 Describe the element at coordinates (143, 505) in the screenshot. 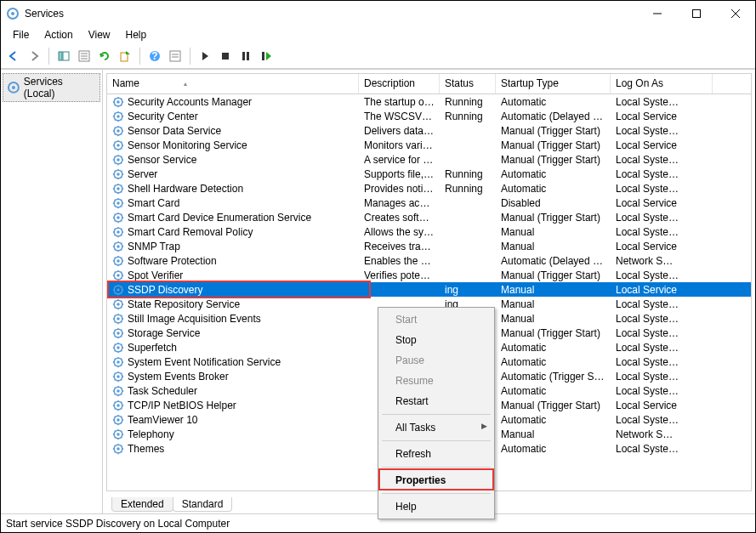

I see `tab-extended: Extended` at that location.